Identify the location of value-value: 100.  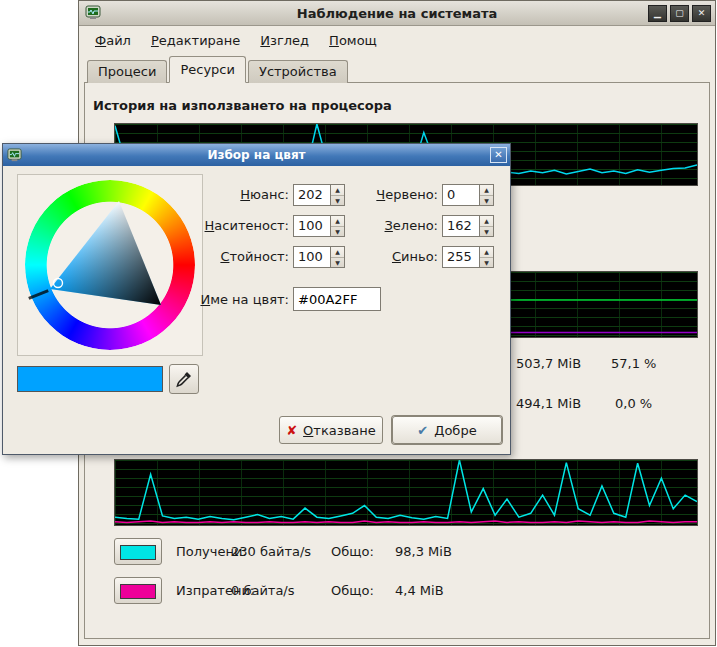
(312, 257).